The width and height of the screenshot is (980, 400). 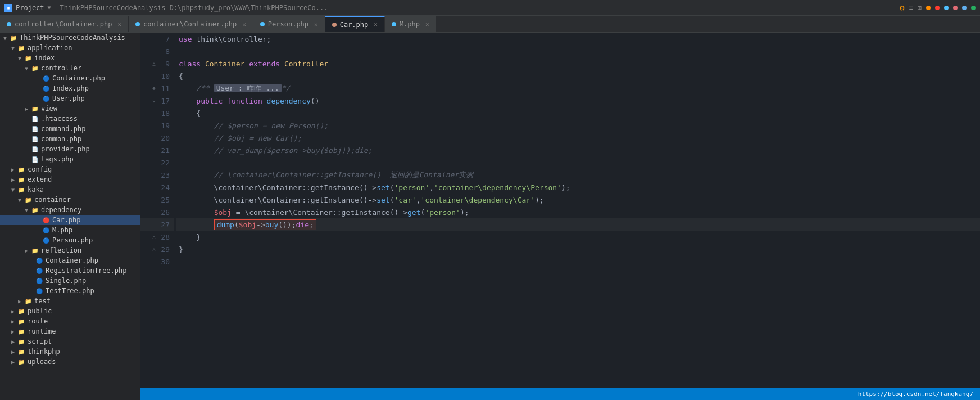 What do you see at coordinates (70, 200) in the screenshot?
I see `sidebar-item-kaka-container: ▼ 📁 container` at bounding box center [70, 200].